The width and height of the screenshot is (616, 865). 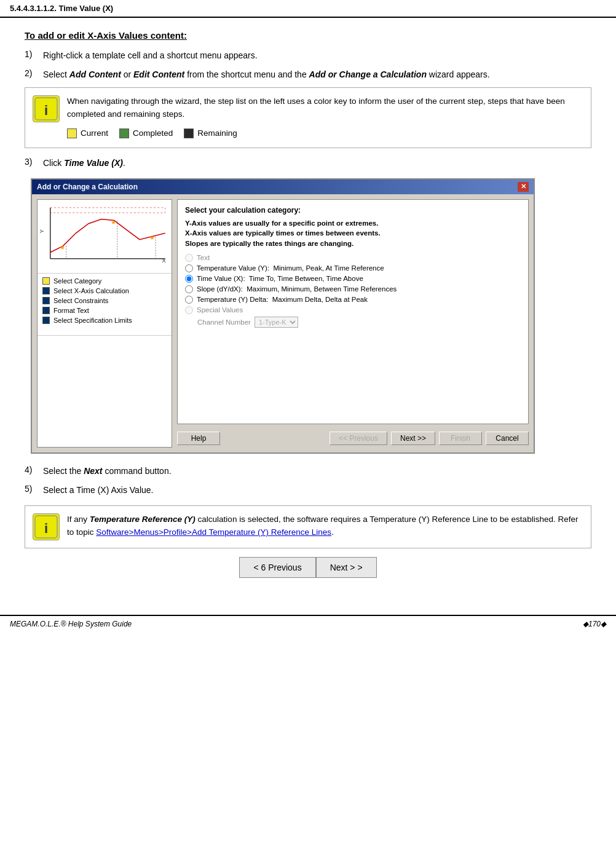 What do you see at coordinates (523, 187) in the screenshot?
I see `dialog-close-button: ✕` at bounding box center [523, 187].